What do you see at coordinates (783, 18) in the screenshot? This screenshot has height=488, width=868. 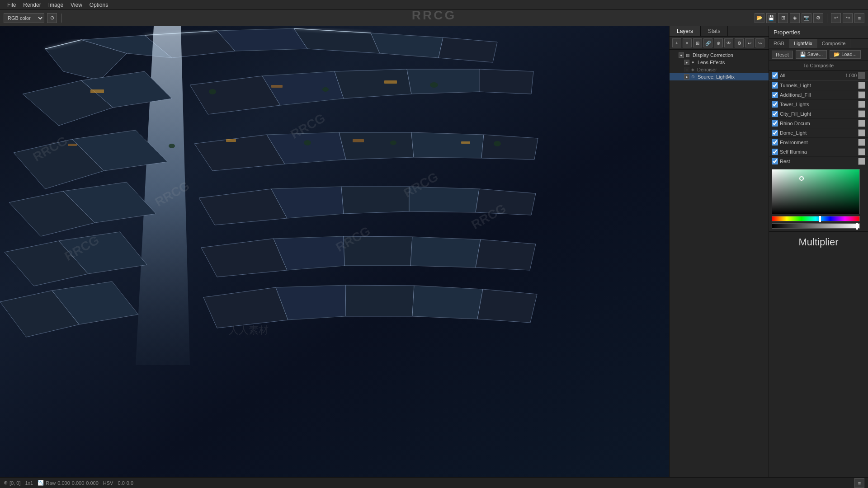 I see `layers-btn: ⊞` at bounding box center [783, 18].